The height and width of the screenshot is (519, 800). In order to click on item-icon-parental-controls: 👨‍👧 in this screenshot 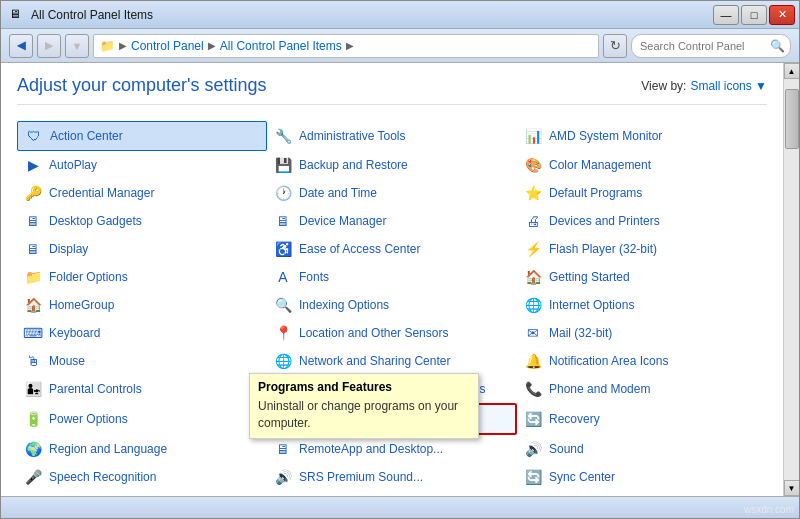, I will do `click(33, 389)`.